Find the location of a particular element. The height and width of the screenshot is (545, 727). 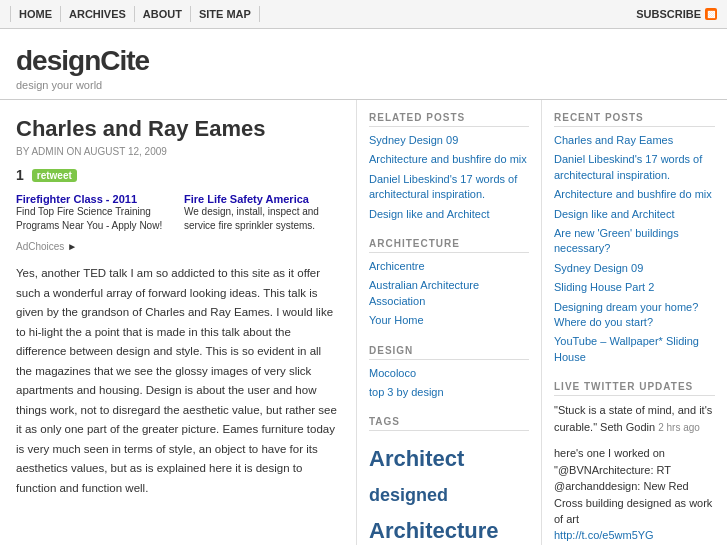

tag-designed: designed is located at coordinates (408, 495).